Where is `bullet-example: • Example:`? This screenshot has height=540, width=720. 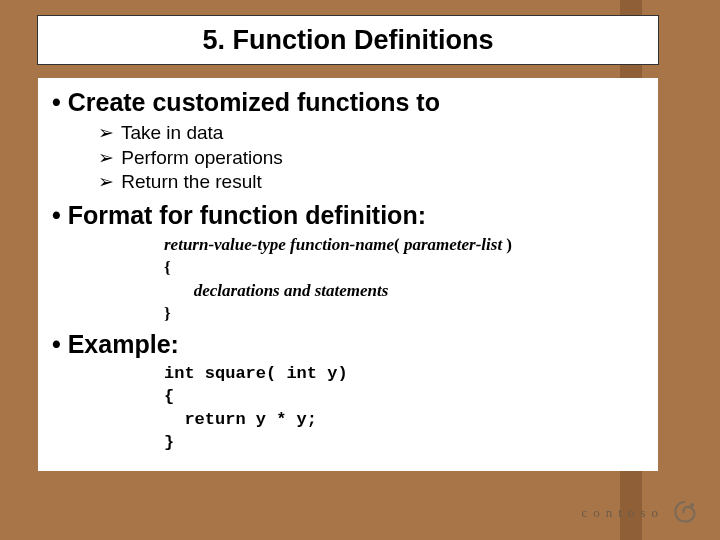
bullet-example: • Example: is located at coordinates (348, 344).